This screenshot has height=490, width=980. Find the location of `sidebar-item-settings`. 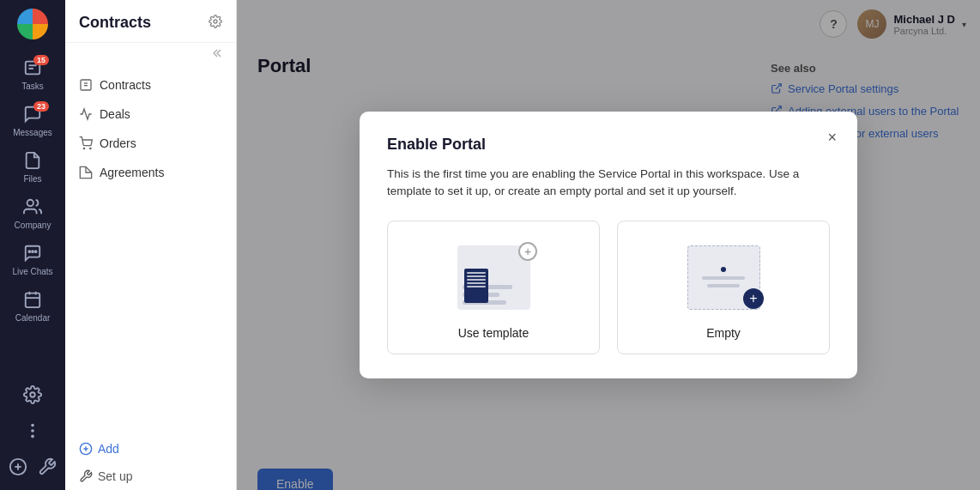

sidebar-item-settings is located at coordinates (33, 395).